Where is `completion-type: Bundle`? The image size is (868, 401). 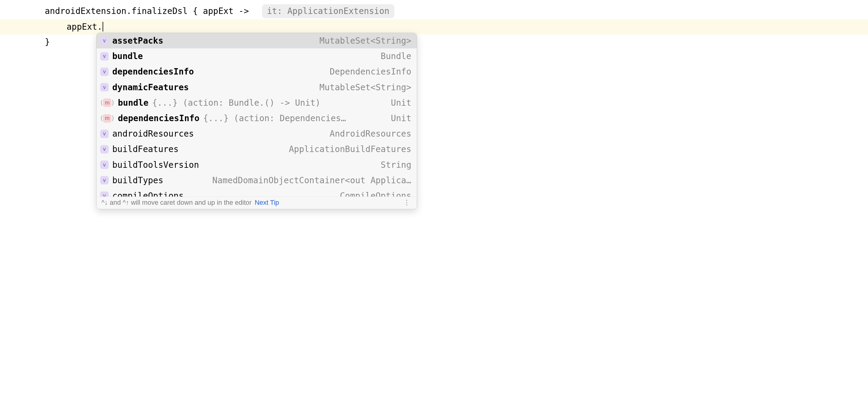
completion-type: Bundle is located at coordinates (392, 51).